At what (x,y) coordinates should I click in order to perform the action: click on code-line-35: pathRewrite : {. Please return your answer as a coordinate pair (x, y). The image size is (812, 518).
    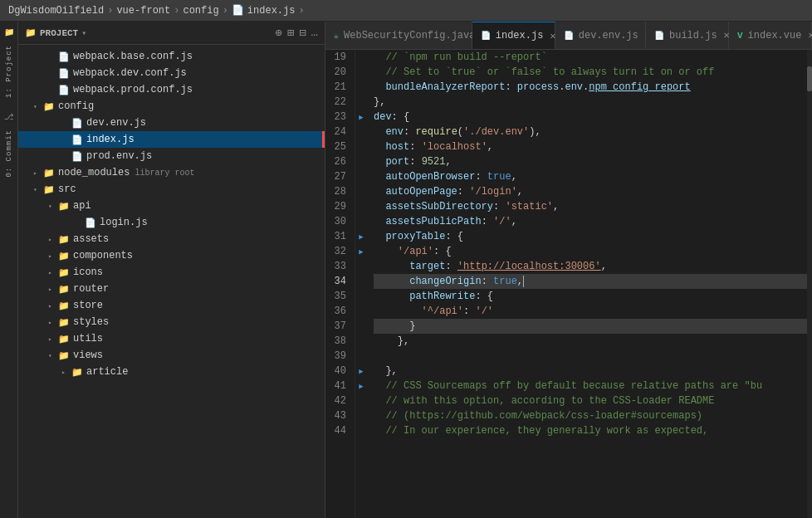
    Looking at the image, I should click on (590, 296).